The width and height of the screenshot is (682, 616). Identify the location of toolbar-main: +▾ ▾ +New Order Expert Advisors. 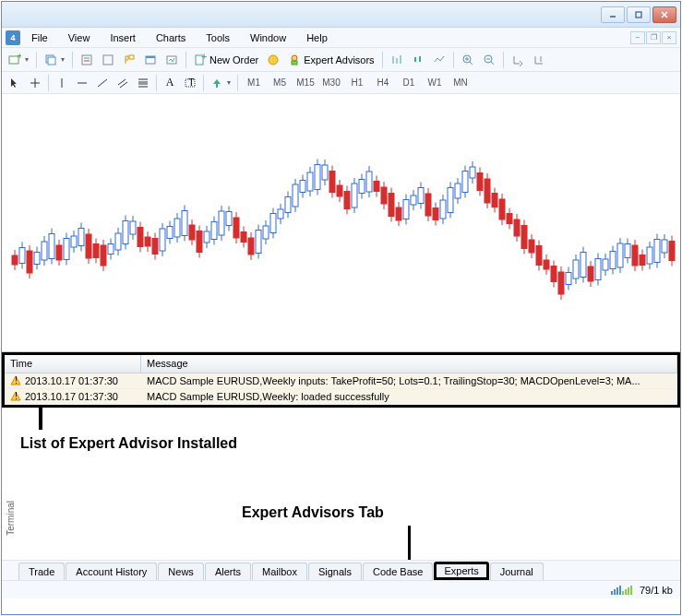
(341, 60).